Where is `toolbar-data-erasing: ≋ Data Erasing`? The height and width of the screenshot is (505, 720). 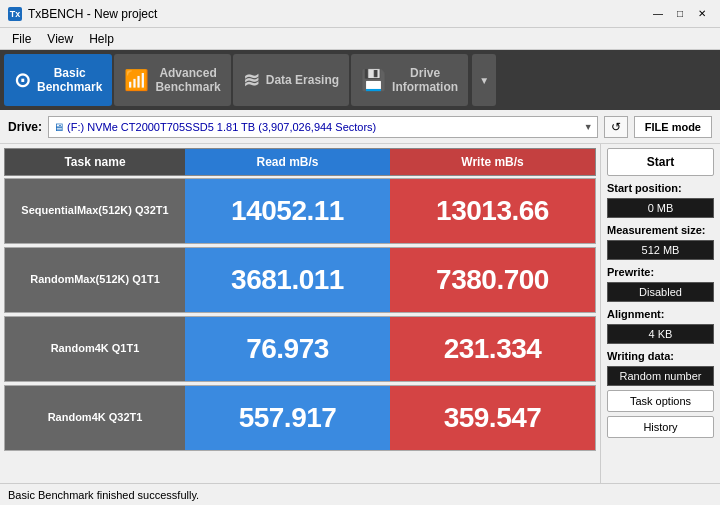
toolbar-data-erasing: ≋ Data Erasing is located at coordinates (291, 80).